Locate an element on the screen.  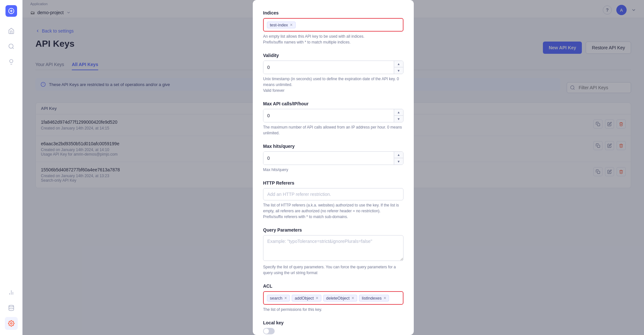
query-parameters-label: Query Parameters is located at coordinates (333, 230).